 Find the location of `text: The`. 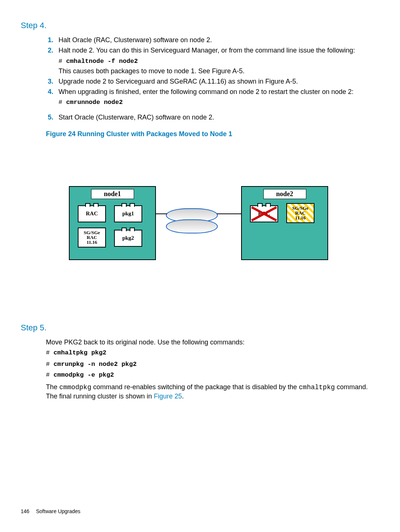

text: The is located at coordinates (53, 387).